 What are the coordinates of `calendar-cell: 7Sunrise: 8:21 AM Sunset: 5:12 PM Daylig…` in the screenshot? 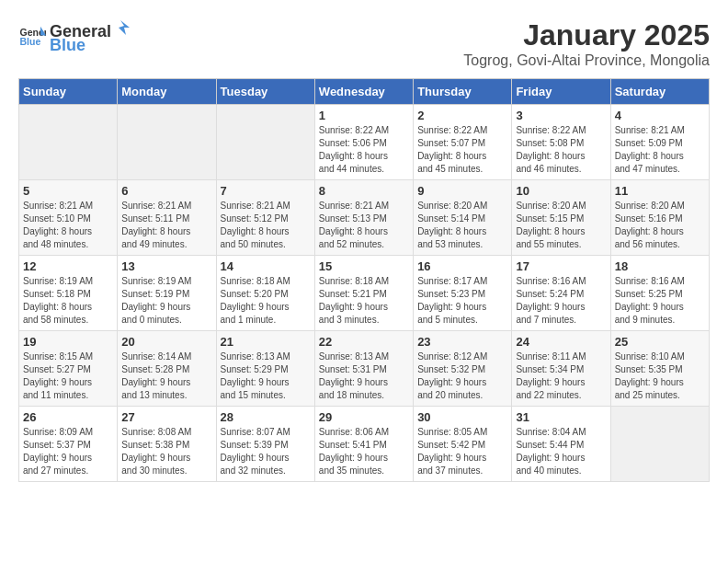 It's located at (265, 218).